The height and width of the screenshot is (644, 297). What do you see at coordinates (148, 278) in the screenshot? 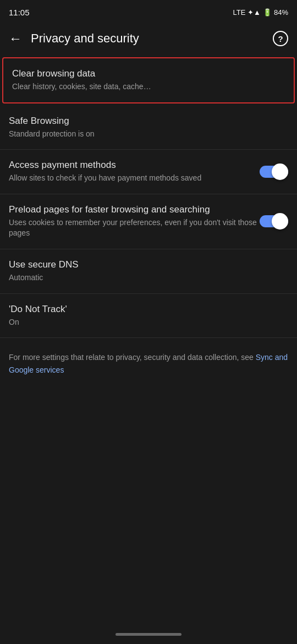
I see `settings-item-subtitle: Automatic` at bounding box center [148, 278].